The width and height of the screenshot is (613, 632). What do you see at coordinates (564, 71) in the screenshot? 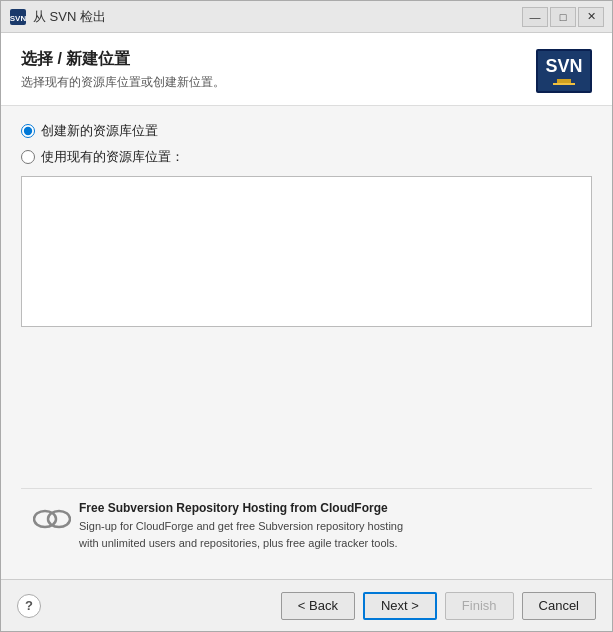
I see `svn-logo: SVN` at bounding box center [564, 71].